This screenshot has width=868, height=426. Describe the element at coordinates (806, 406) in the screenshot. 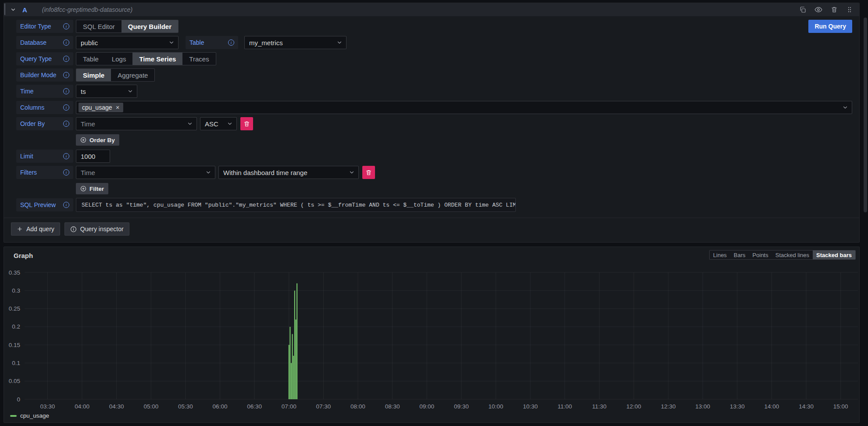

I see `svg-text: 14:30` at that location.